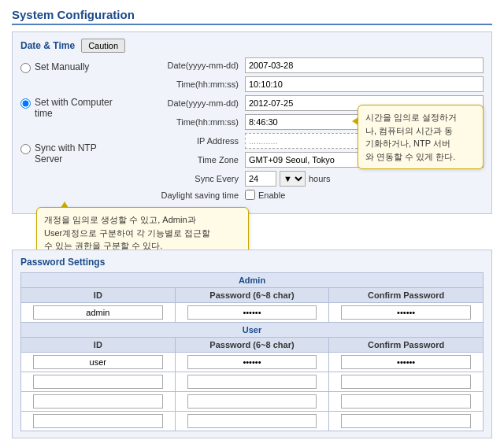 This screenshot has width=504, height=440. I want to click on col-pw-header-user: Password (6~8 char), so click(252, 345).